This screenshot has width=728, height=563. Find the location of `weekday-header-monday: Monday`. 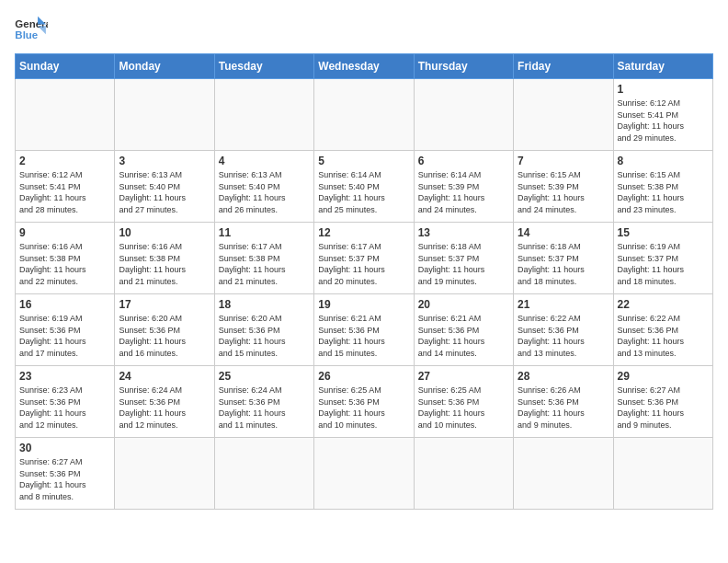

weekday-header-monday: Monday is located at coordinates (165, 66).